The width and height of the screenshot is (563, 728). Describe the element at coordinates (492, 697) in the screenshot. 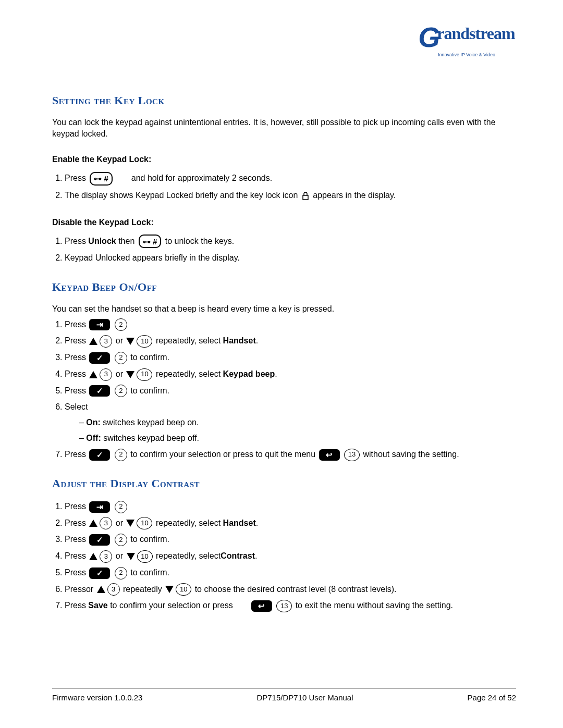

I see `footer-page-number: Page 24 of 52` at that location.